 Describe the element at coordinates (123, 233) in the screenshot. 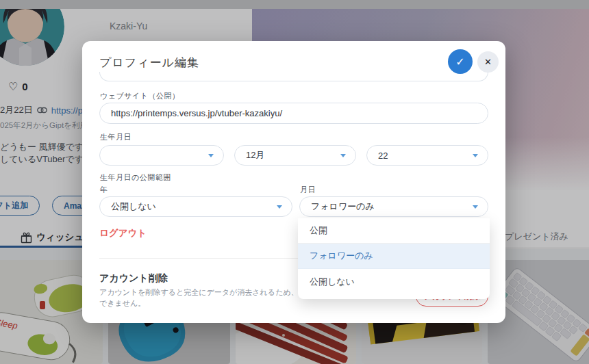

I see `logout-button: ログアウト` at that location.